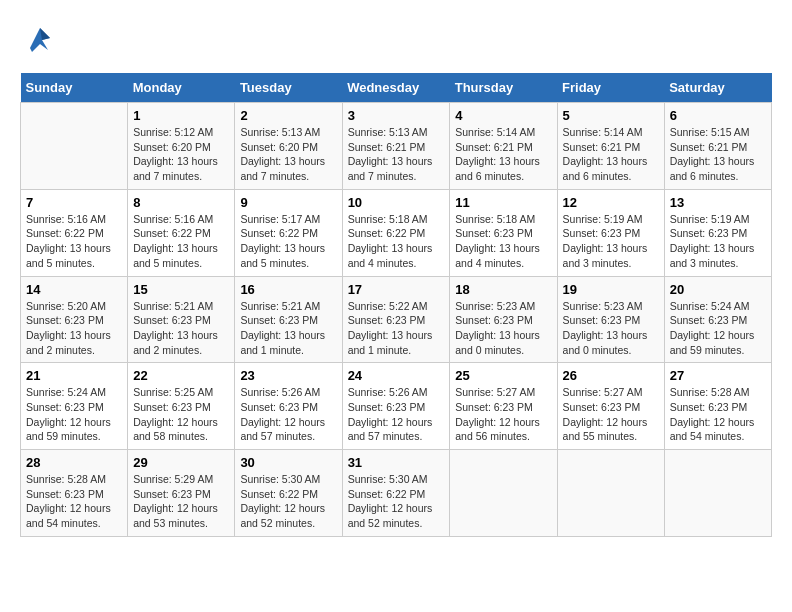 This screenshot has height=612, width=792. Describe the element at coordinates (718, 202) in the screenshot. I see `day-number: 13` at that location.